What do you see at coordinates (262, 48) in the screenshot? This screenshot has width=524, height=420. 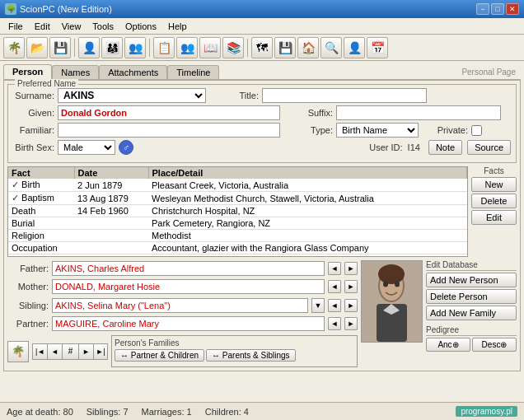 I see `toolbar-map-button: 🗺` at bounding box center [262, 48].